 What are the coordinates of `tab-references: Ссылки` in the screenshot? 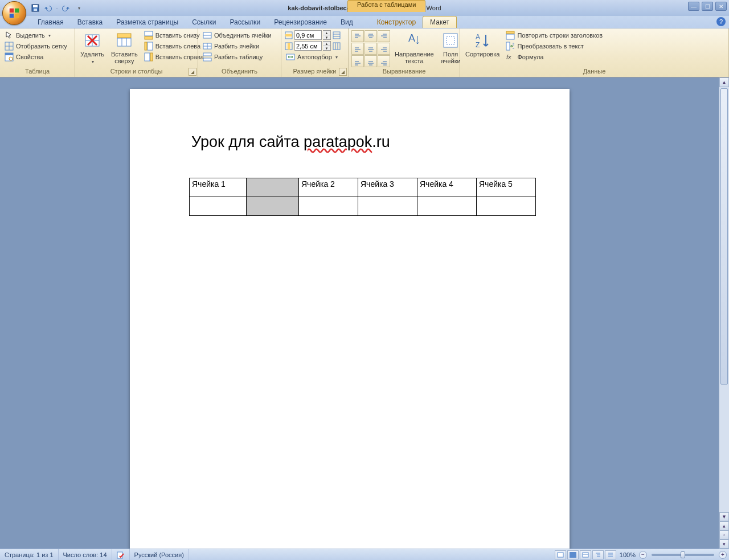 It's located at (204, 22).